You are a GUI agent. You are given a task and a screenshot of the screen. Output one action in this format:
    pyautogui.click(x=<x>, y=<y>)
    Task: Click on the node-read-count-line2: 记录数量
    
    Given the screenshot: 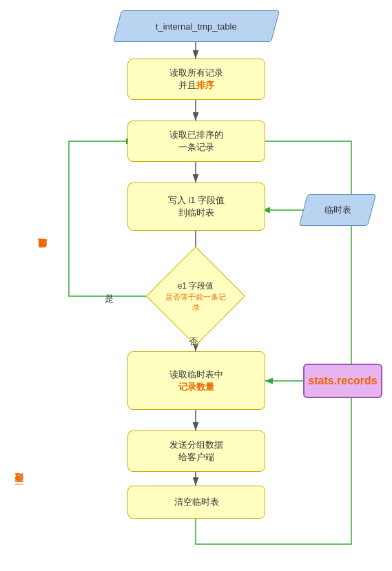 What is the action you would take?
    pyautogui.click(x=196, y=387)
    